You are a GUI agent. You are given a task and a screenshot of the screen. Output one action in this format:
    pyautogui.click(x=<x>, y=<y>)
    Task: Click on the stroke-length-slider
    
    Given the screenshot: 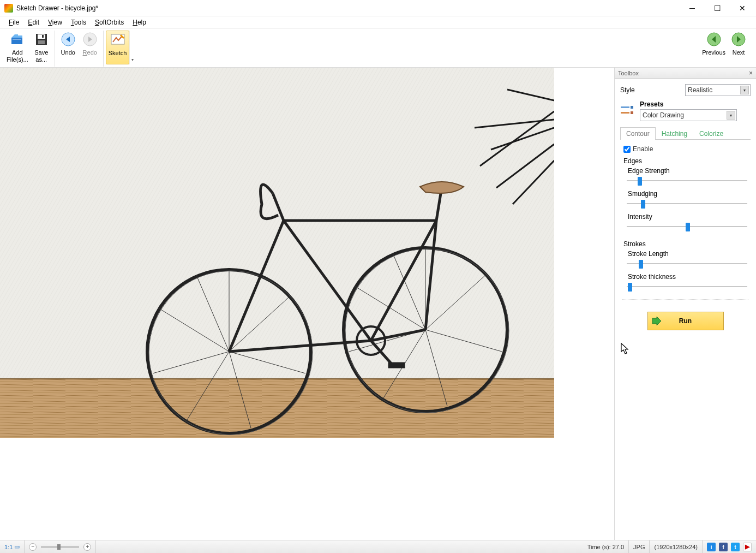 What is the action you would take?
    pyautogui.click(x=687, y=264)
    